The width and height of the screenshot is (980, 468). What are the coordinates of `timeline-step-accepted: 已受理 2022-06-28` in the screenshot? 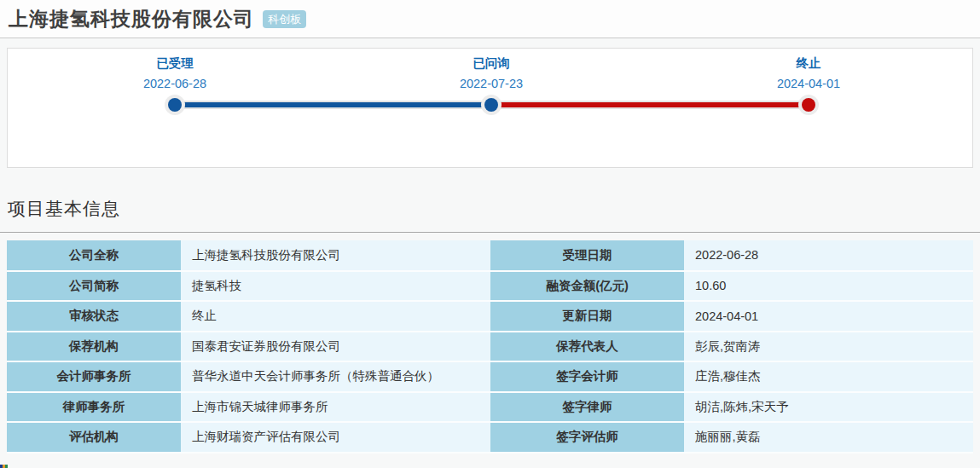 It's located at (175, 73).